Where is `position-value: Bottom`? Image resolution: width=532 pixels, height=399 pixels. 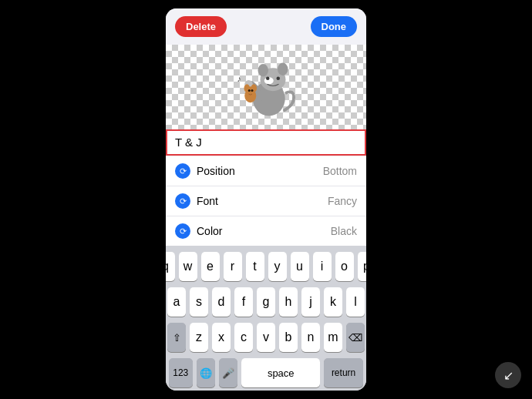 position-value: Bottom is located at coordinates (340, 171).